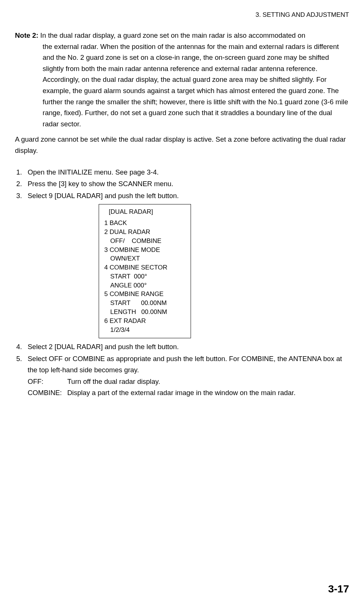 The width and height of the screenshot is (364, 610). Describe the element at coordinates (188, 382) in the screenshot. I see `def-off-row: OFF: Turn off the dual radar display.` at that location.